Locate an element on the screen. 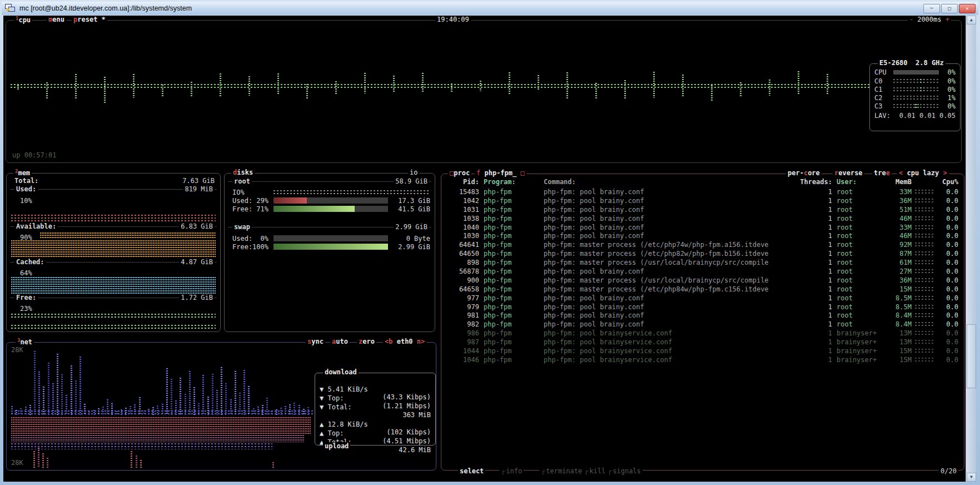 The image size is (980, 485). process-pid: 977 is located at coordinates (462, 298).